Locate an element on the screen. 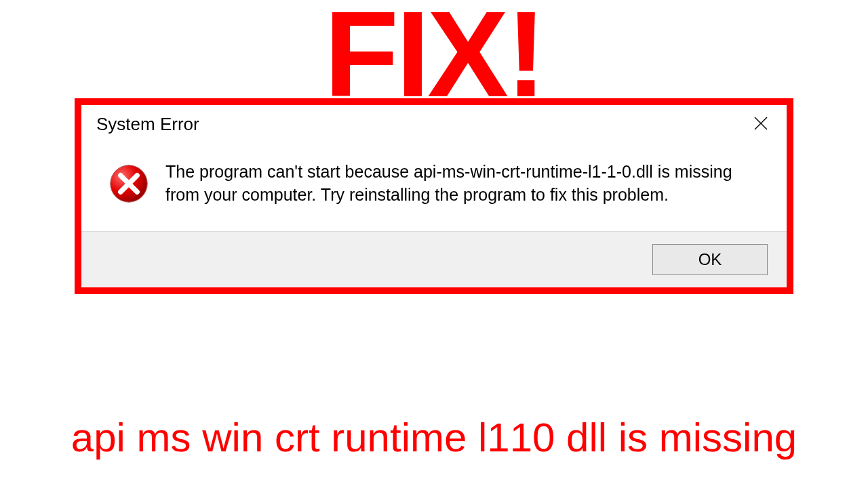 The width and height of the screenshot is (868, 488). fix-banner-text: FIX! is located at coordinates (434, 58).